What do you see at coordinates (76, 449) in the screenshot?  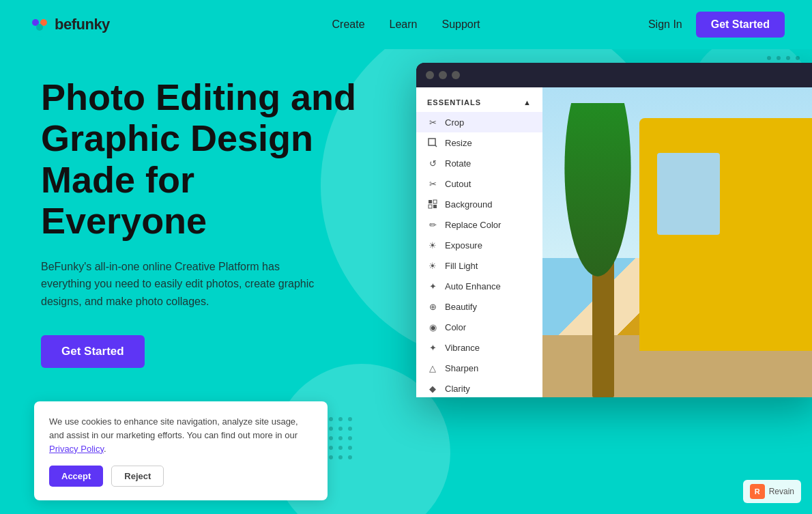 I see `privacy-policy-link: Privacy Policy` at bounding box center [76, 449].